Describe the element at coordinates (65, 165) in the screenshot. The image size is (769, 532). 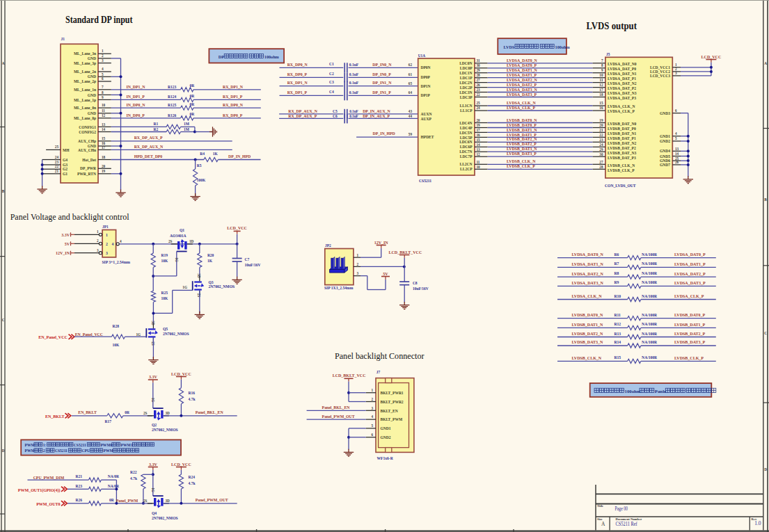
I see `svg-text: G3` at that location.